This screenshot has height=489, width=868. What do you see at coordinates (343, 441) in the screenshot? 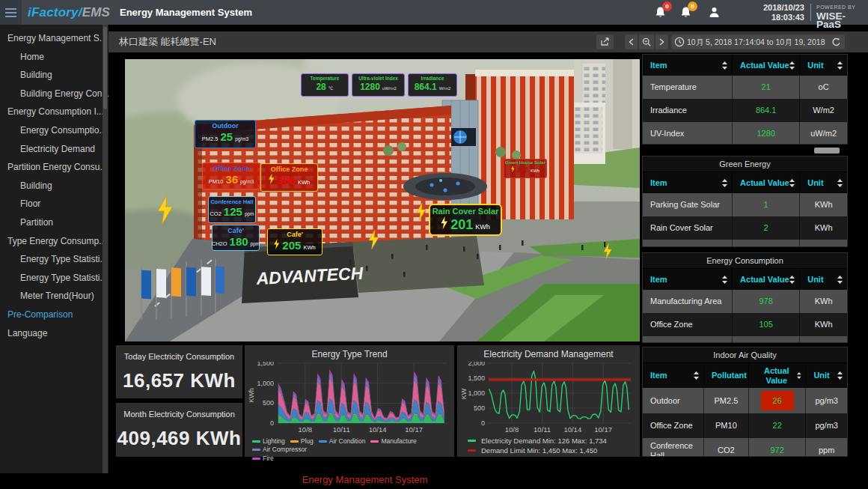
I see `legend-item: Air Condition` at bounding box center [343, 441].